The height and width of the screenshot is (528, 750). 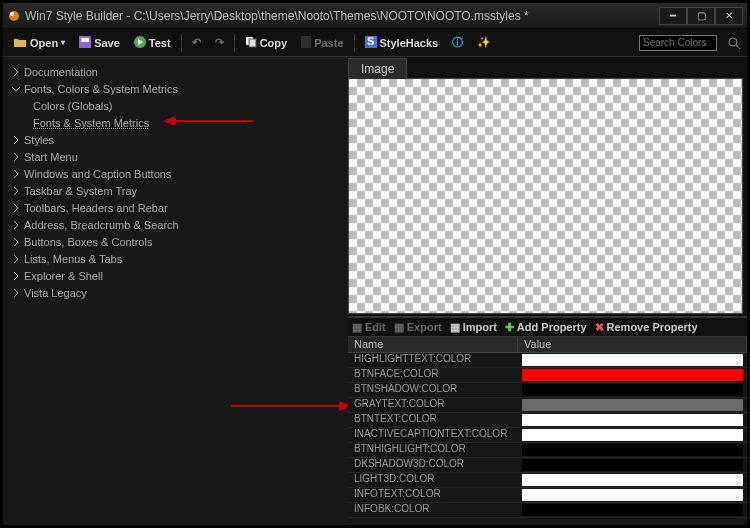 I want to click on property-toolbar: ▦Edit ▦Export ▦Import ✚Add Property ✖Rem…, so click(x=548, y=327).